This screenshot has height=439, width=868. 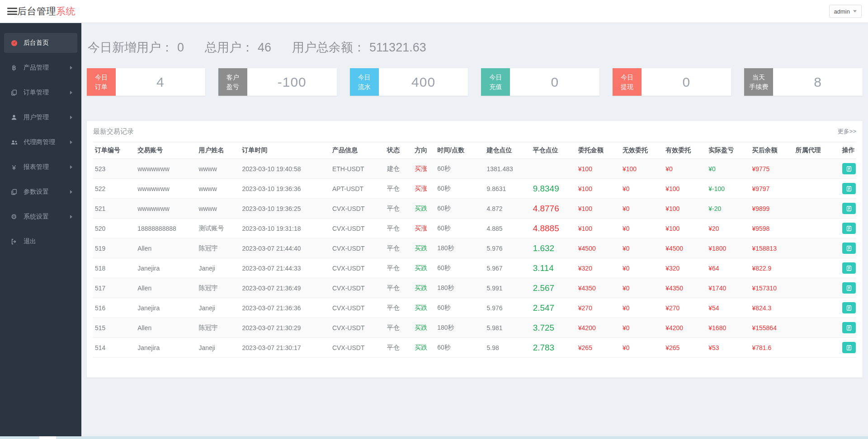 What do you see at coordinates (41, 142) in the screenshot?
I see `sidebar-item-agents: 代理商管理` at bounding box center [41, 142].